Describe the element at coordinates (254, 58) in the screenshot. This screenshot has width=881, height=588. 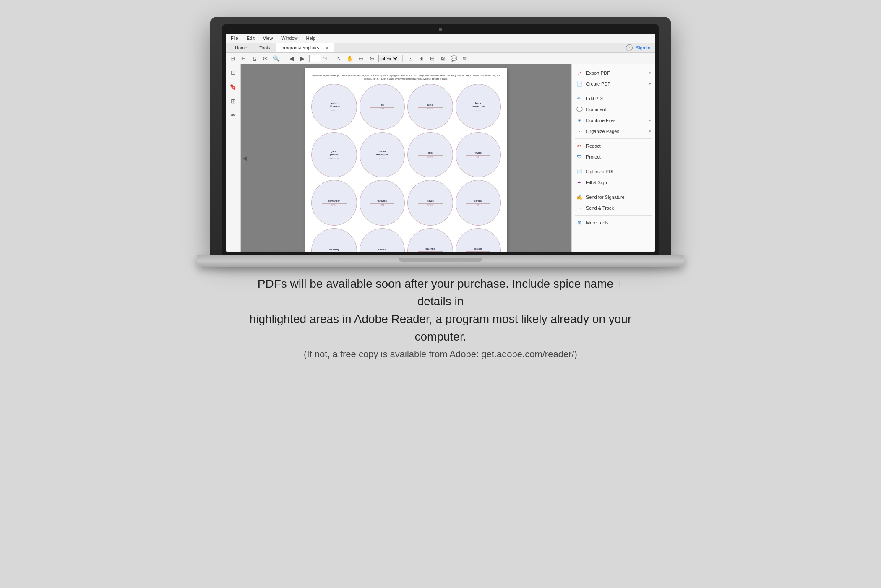
I see `print-icon: 🖨` at that location.